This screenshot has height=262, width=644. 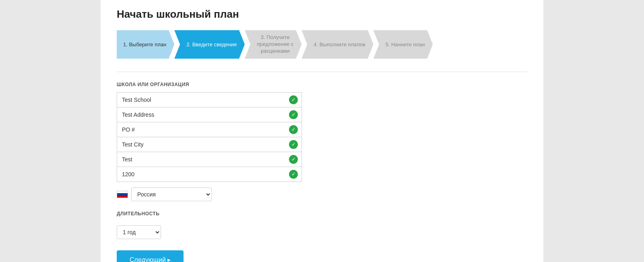 What do you see at coordinates (322, 214) in the screenshot?
I see `duration-label: ДЛИТЕЛЬНОСТЬ` at bounding box center [322, 214].